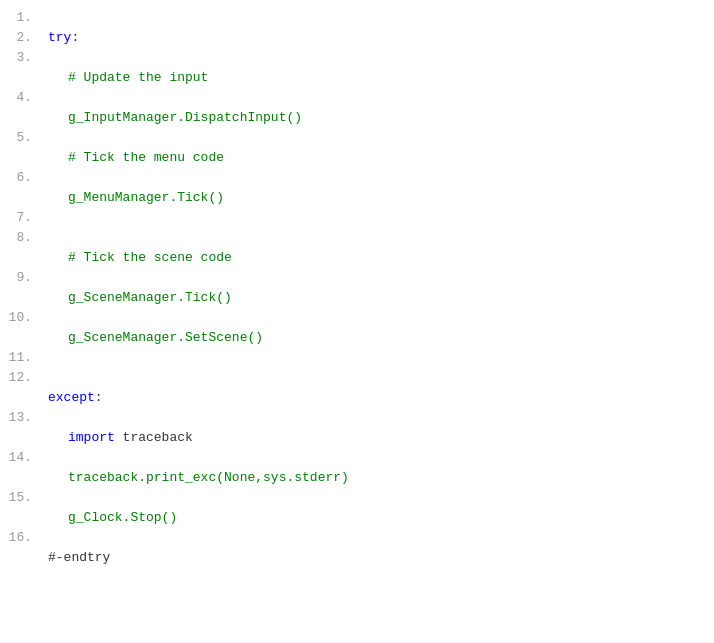 The image size is (714, 643). Describe the element at coordinates (357, 118) in the screenshot. I see `code-line-dispatch: g_InputManager.DispatchInput()` at that location.